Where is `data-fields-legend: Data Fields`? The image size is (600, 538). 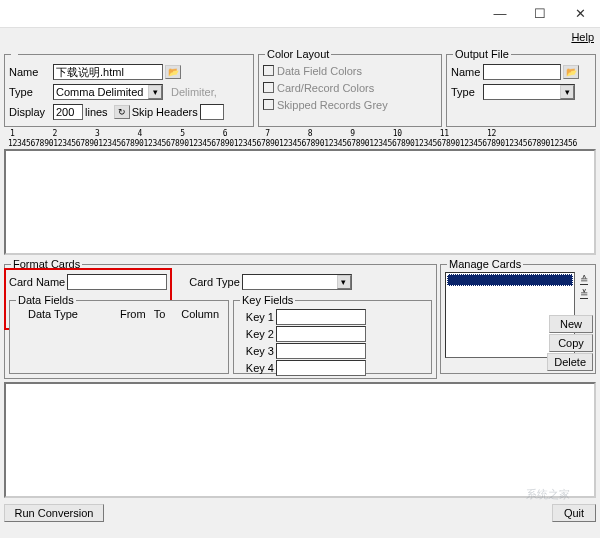 data-fields-legend: Data Fields is located at coordinates (46, 300).